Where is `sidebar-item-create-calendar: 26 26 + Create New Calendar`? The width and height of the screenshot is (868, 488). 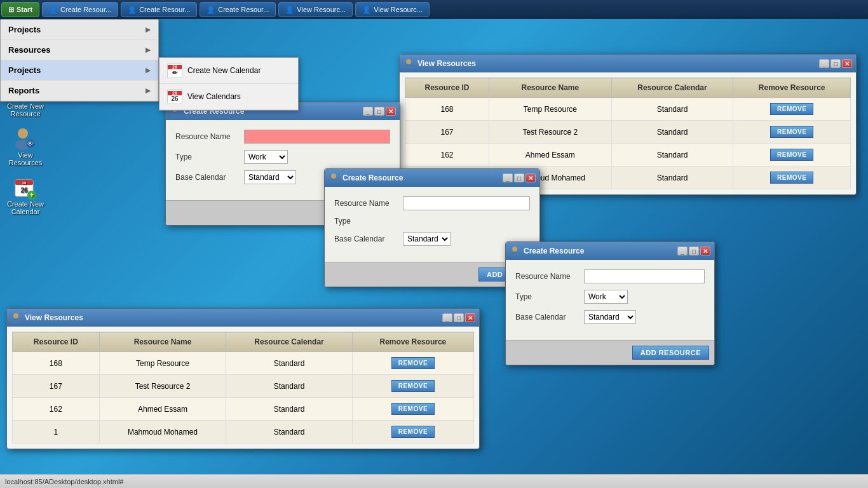
sidebar-item-create-calendar: 26 26 + Create New Calendar is located at coordinates (25, 195).